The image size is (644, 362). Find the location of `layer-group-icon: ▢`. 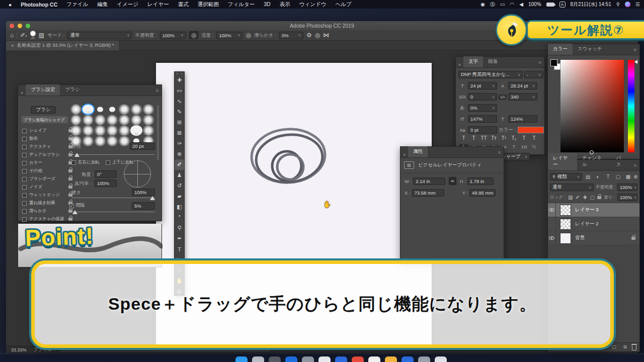

layer-group-icon: ▢ is located at coordinates (614, 347).